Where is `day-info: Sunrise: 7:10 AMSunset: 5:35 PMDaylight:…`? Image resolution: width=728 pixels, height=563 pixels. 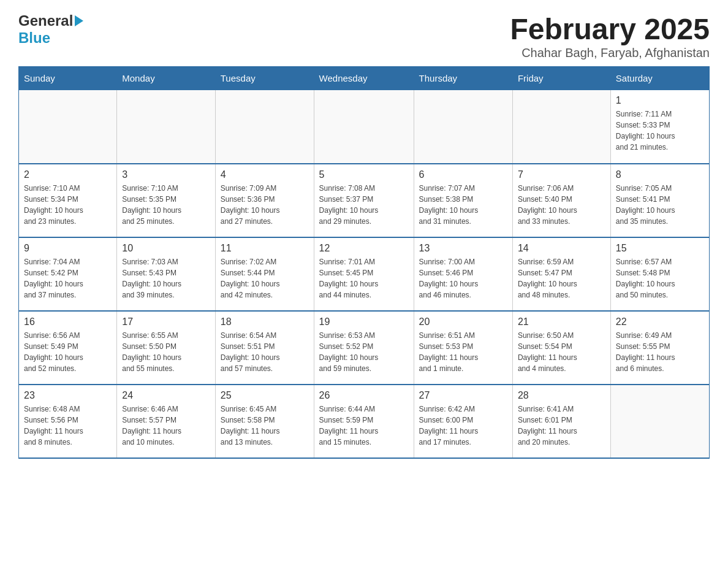
day-info: Sunrise: 7:10 AMSunset: 5:35 PMDaylight:… is located at coordinates (166, 205).